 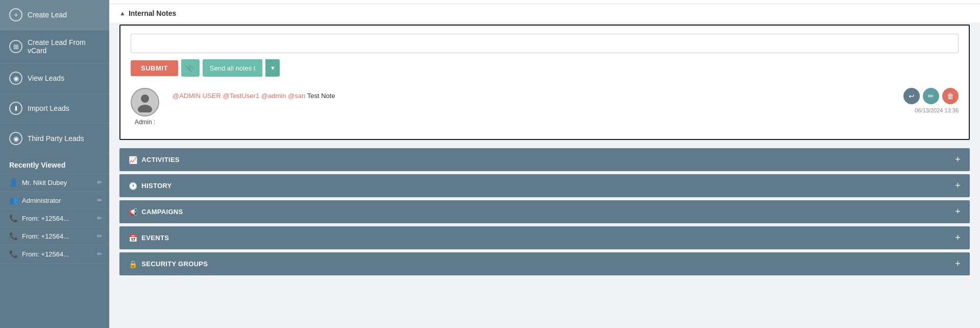 I want to click on note-author-label: Admin :, so click(x=145, y=122).